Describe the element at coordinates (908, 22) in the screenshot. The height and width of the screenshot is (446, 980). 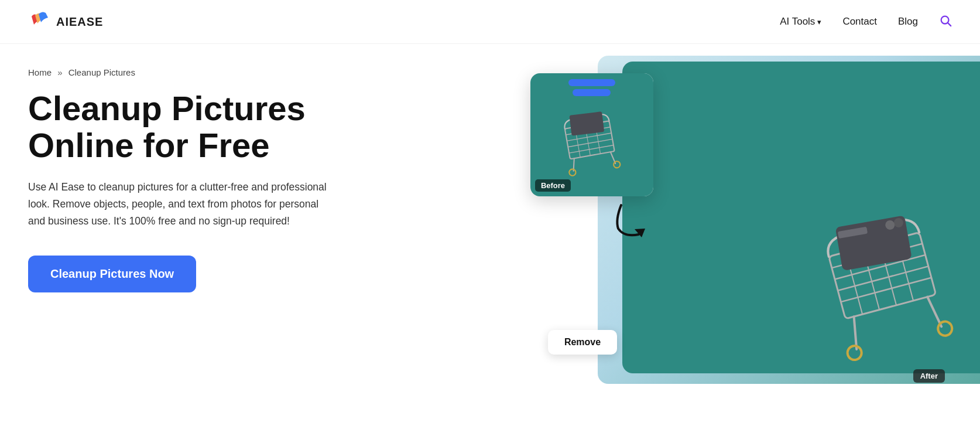
I see `nav-blog: Blog` at that location.